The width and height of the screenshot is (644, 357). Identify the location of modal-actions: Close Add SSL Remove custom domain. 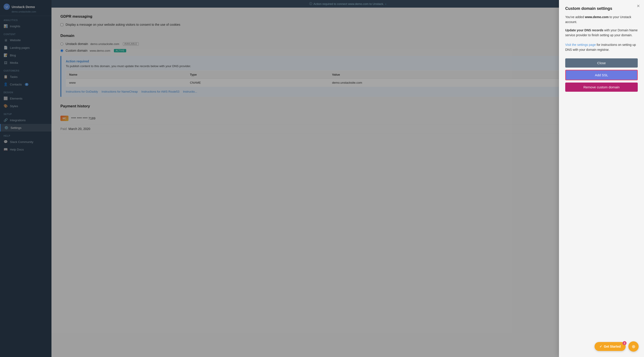
(602, 75).